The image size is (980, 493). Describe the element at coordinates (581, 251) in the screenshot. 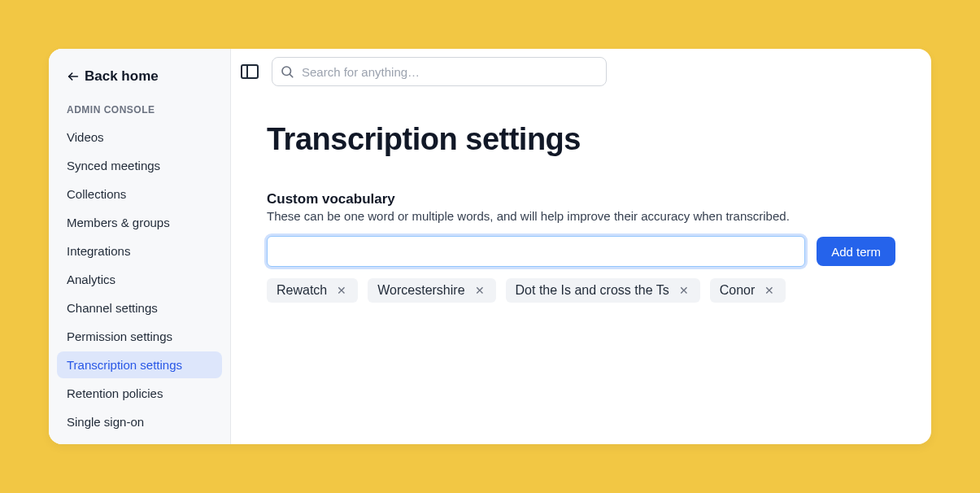

I see `vocab-input-row: Add term` at that location.